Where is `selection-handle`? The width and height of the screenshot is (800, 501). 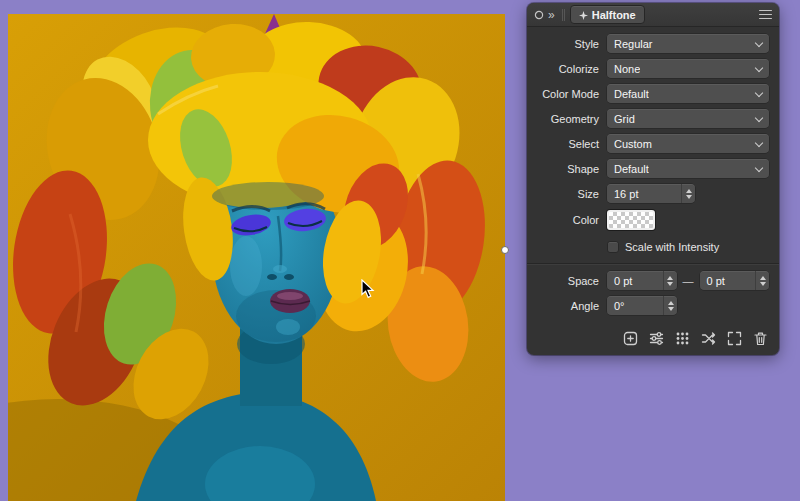
selection-handle is located at coordinates (505, 250).